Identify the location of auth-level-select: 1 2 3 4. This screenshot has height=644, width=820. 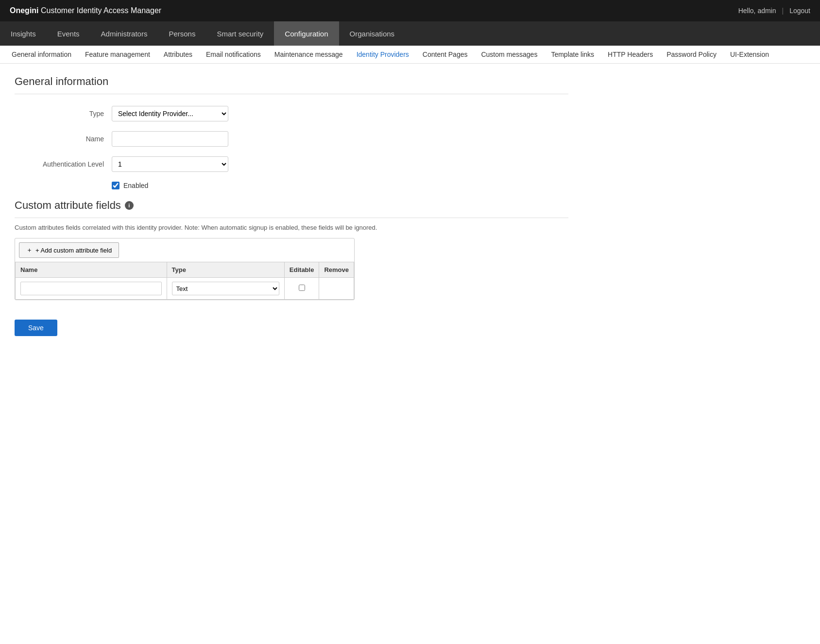
(170, 164).